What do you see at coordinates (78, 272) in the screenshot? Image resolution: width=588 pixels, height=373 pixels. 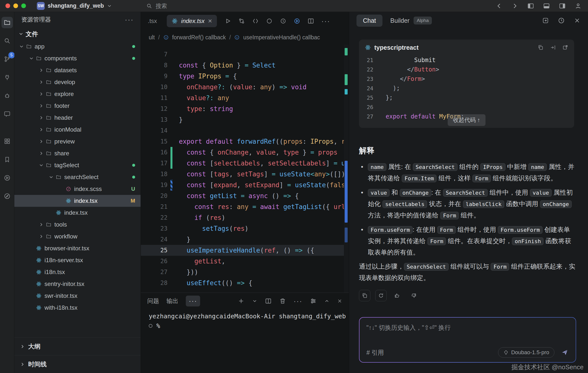 I see `tree-item-i18n.tsx: i18n.tsx` at bounding box center [78, 272].